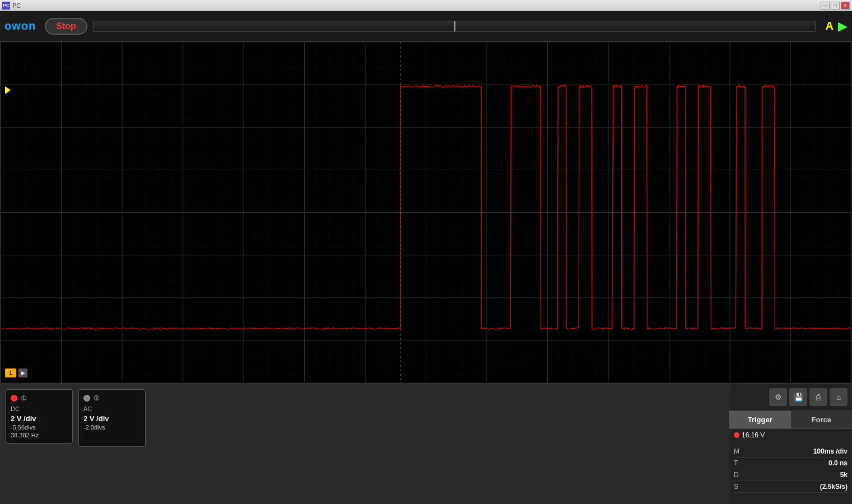 The width and height of the screenshot is (852, 504). What do you see at coordinates (39, 417) in the screenshot?
I see `ch1-info-box: ① DC 2 V /div -5.56divs 38.382 Hz` at bounding box center [39, 417].